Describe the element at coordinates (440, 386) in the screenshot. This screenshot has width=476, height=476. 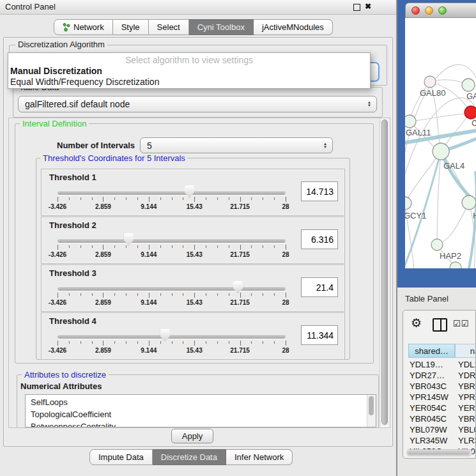
I see `table-row: YBR043CYBR0` at that location.